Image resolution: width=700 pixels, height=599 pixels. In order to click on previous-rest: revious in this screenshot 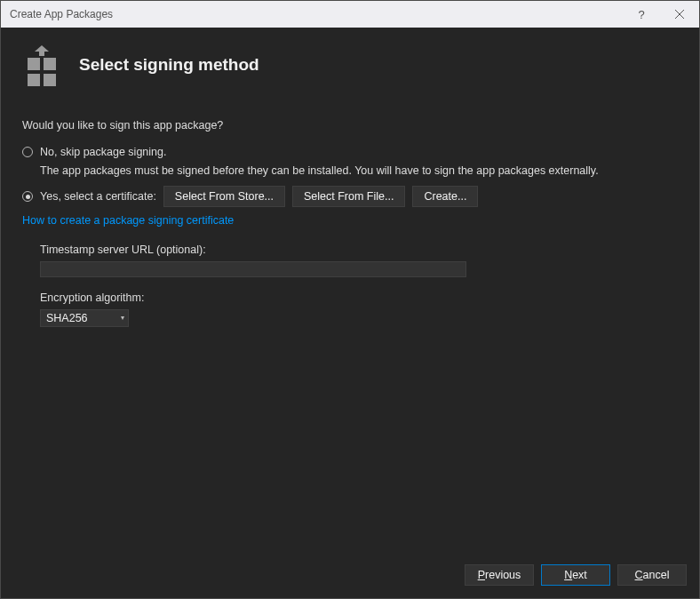, I will do `click(503, 575)`.